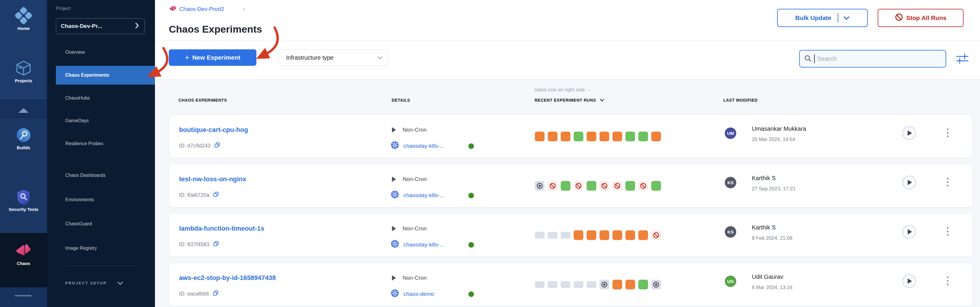  Describe the element at coordinates (101, 248) in the screenshot. I see `sidebar-item-image-registry: Image Registry` at that location.